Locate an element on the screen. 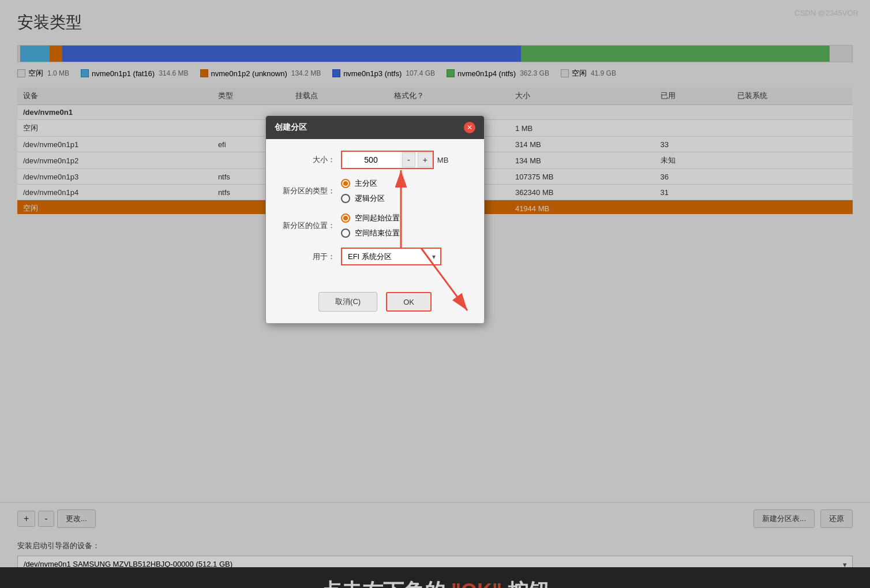 The image size is (870, 588). use-label: 用于： is located at coordinates (309, 257).